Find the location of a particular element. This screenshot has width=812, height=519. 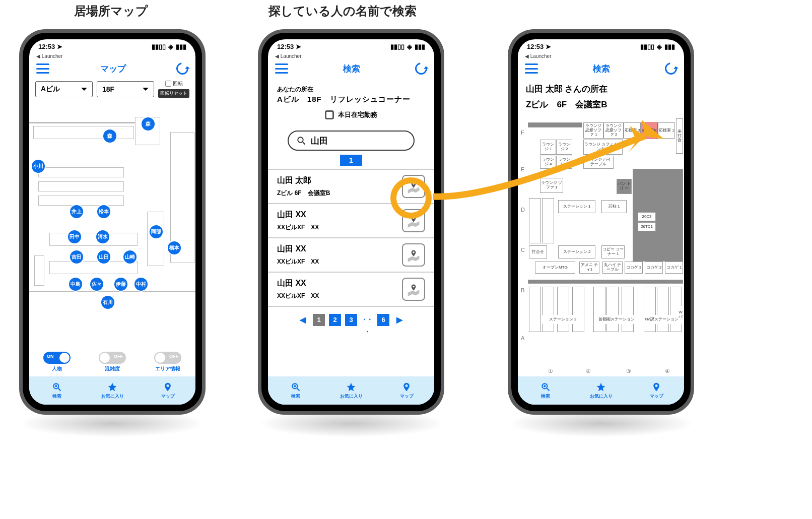

pager-page: 3 is located at coordinates (351, 320).